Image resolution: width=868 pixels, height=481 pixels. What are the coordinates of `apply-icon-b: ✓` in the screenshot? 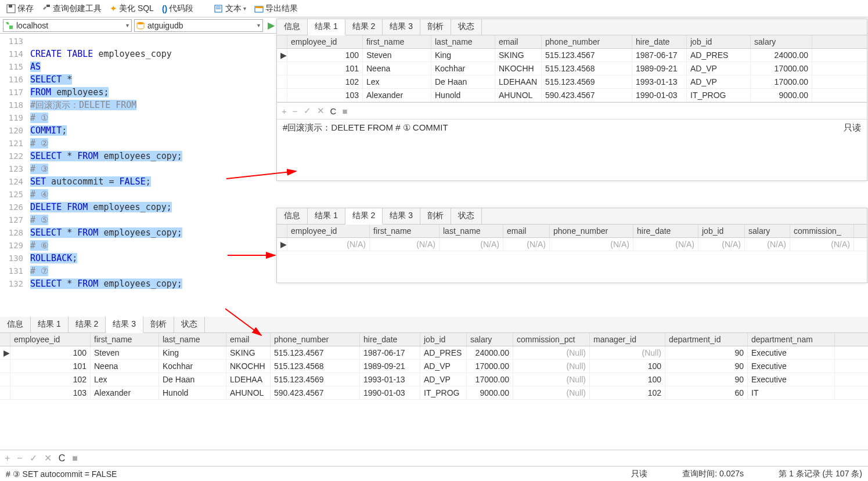 It's located at (34, 458).